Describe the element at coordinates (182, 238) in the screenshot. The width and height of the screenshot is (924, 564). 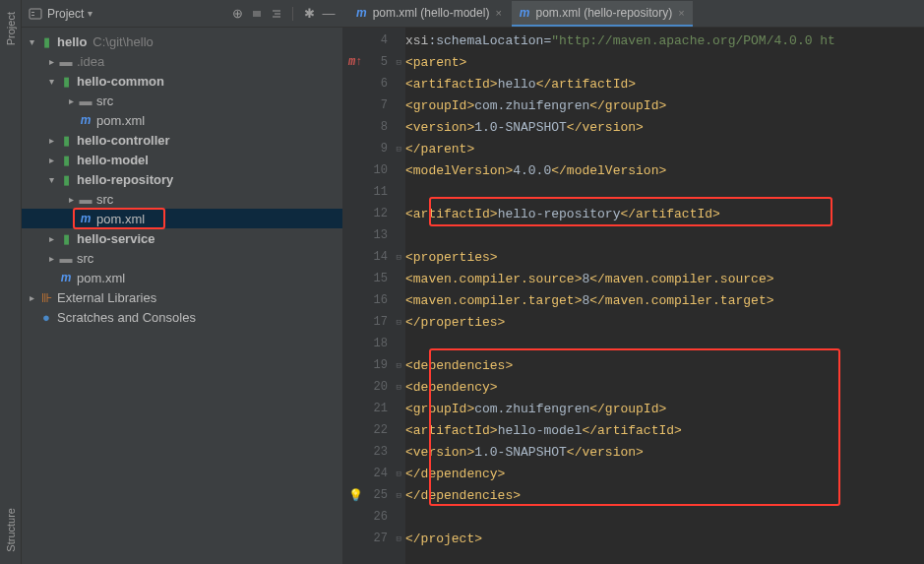
I see `tree-hello-service: ▸▮ hello-service` at that location.